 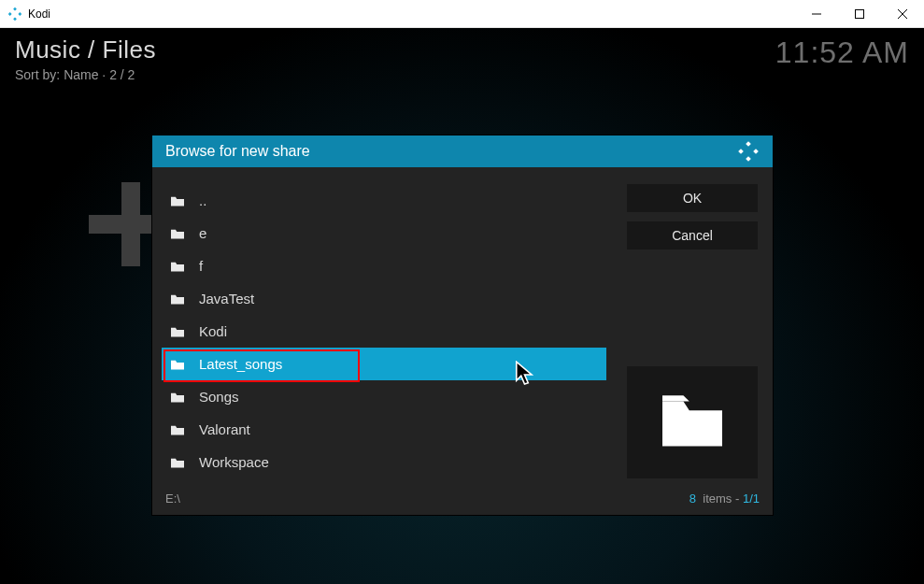 What do you see at coordinates (15, 14) in the screenshot?
I see `kodi-app-icon` at bounding box center [15, 14].